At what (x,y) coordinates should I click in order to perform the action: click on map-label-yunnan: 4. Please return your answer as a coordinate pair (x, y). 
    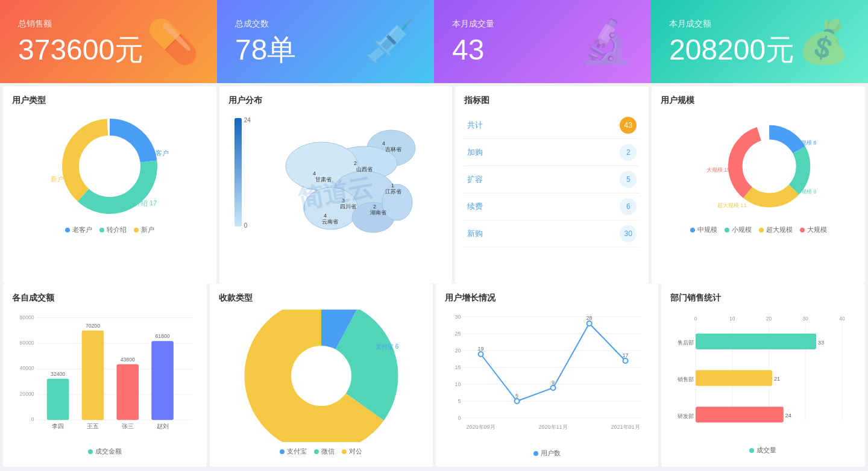
    Looking at the image, I should click on (326, 216).